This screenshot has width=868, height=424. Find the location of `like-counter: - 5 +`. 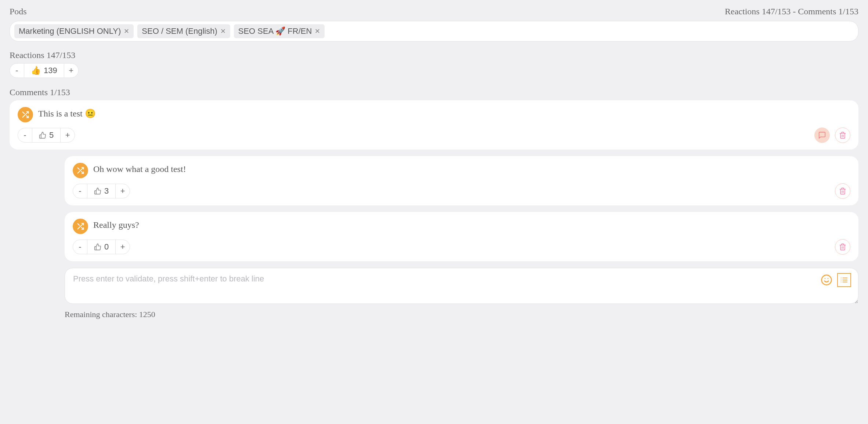

like-counter: - 5 + is located at coordinates (46, 135).